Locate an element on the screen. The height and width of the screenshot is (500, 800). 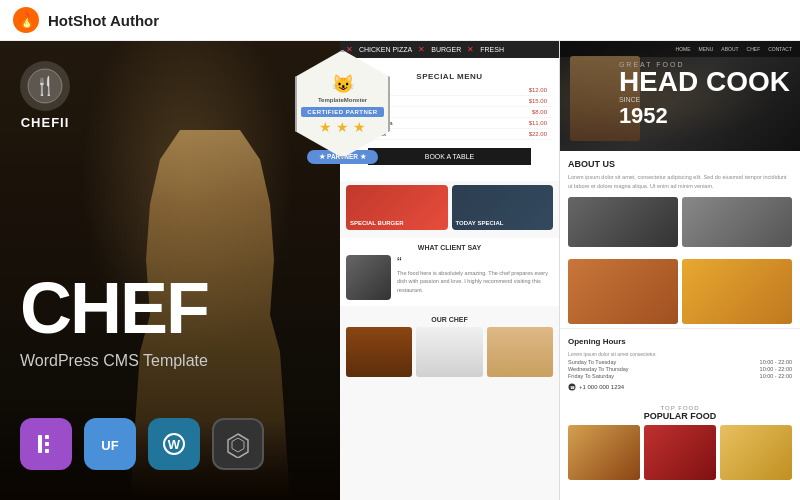
popular-food-section: TOP FOOD POPULAR FOOD is located at coordinates (680, 442).